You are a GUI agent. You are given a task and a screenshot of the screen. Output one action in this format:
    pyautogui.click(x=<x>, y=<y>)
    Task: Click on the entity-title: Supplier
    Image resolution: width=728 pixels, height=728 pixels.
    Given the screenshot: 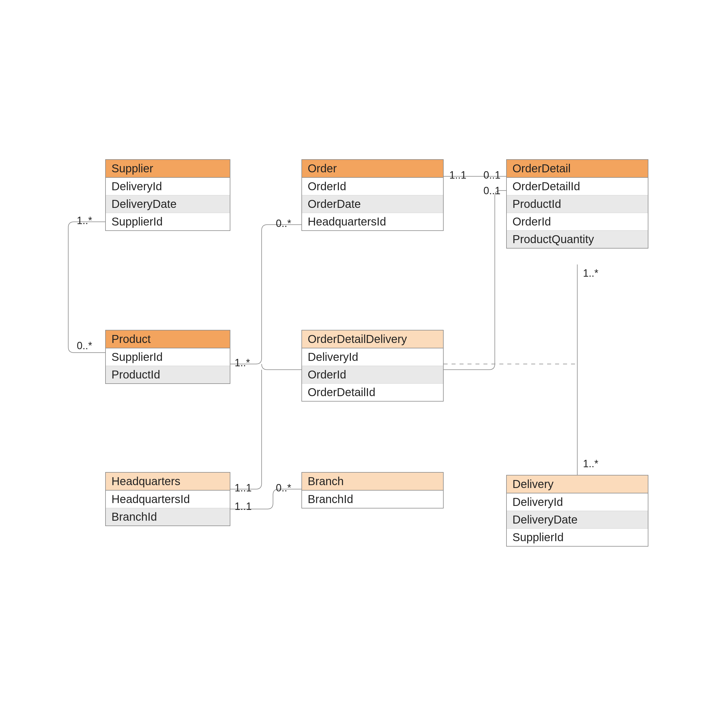 What is the action you would take?
    pyautogui.click(x=168, y=169)
    